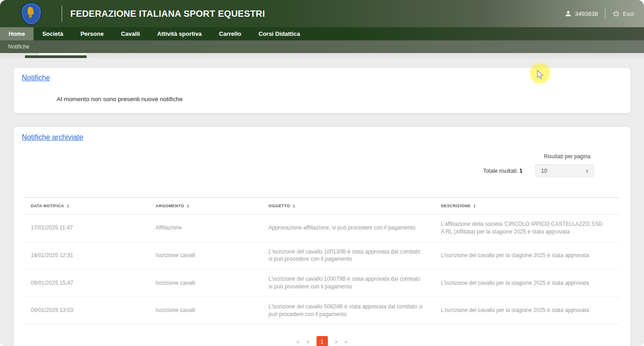 The height and width of the screenshot is (346, 644). I want to click on column-header-data-notifica: DATA NOTIFICA▲▼, so click(87, 206).